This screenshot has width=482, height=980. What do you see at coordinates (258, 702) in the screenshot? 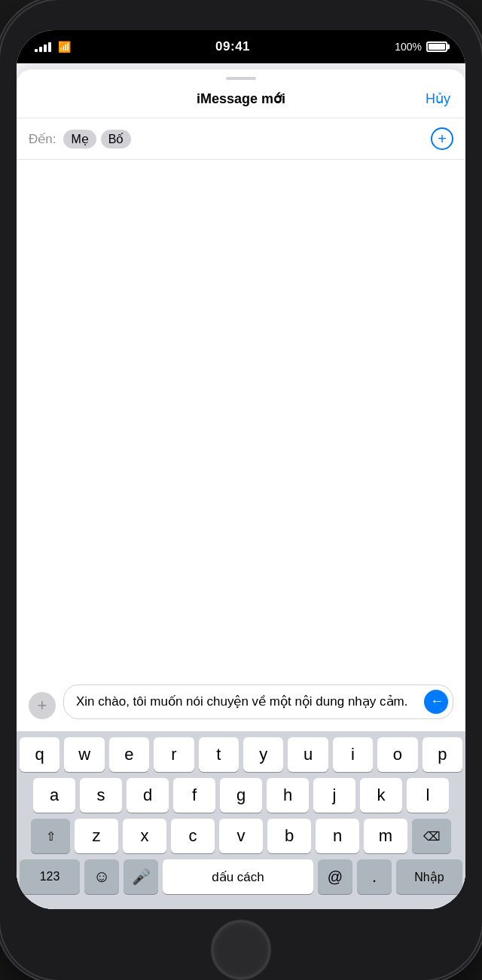
I see `text-input-container: Xin chào, tôi muốn nói chuyện về một nội…` at bounding box center [258, 702].